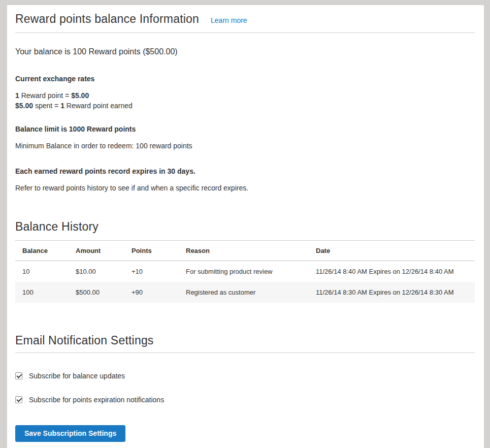 This screenshot has width=490, height=448. I want to click on points-expiration-checkbox-label: Subscribe for points expiration notifica…, so click(96, 400).